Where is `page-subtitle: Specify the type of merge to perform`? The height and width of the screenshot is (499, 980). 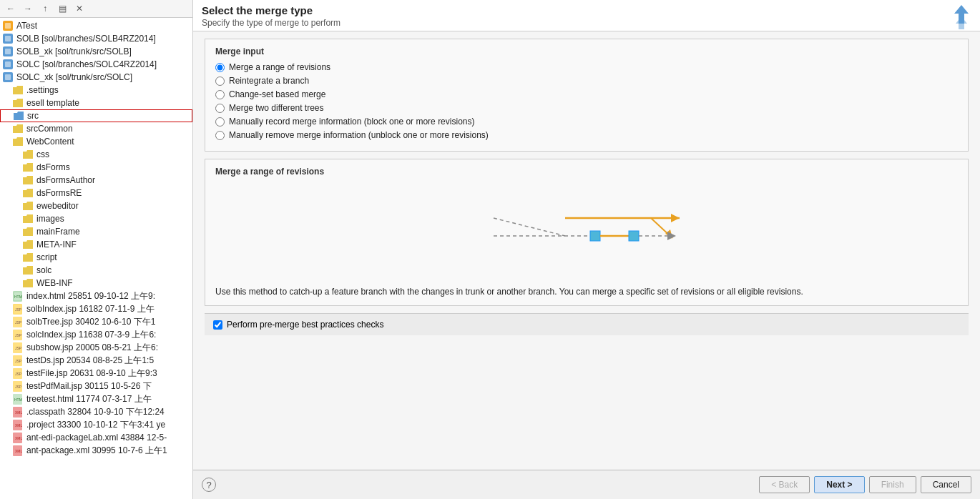
page-subtitle: Specify the type of merge to perform is located at coordinates (271, 23).